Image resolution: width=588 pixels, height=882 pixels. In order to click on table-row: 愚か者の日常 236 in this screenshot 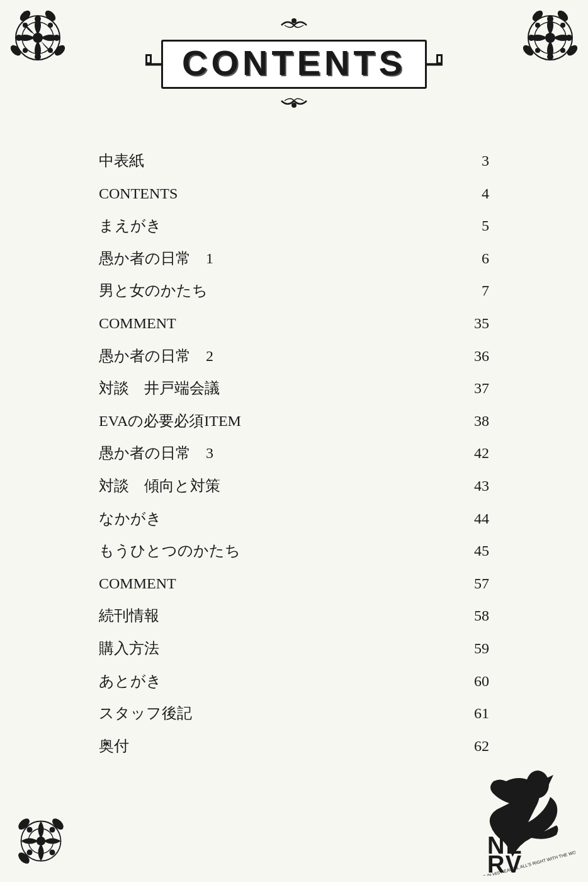, I will do `click(294, 357)`.